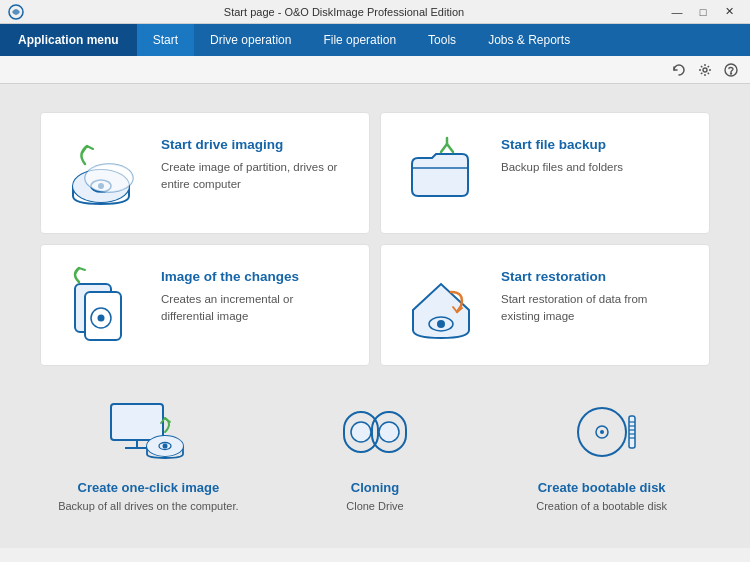  Describe the element at coordinates (703, 12) in the screenshot. I see `window-controls: — □ ✕` at that location.